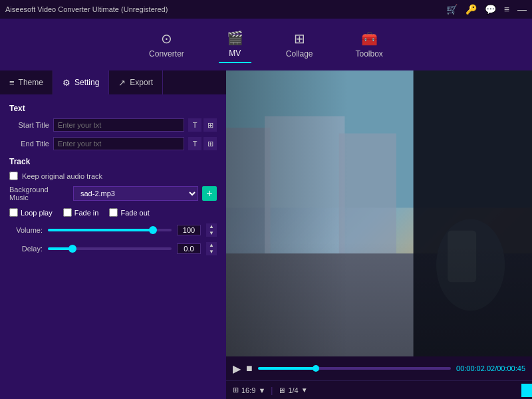 The width and height of the screenshot is (532, 399). I want to click on panel-tabs: ≡ Theme ⚙ Setting ↗ Export, so click(113, 82).